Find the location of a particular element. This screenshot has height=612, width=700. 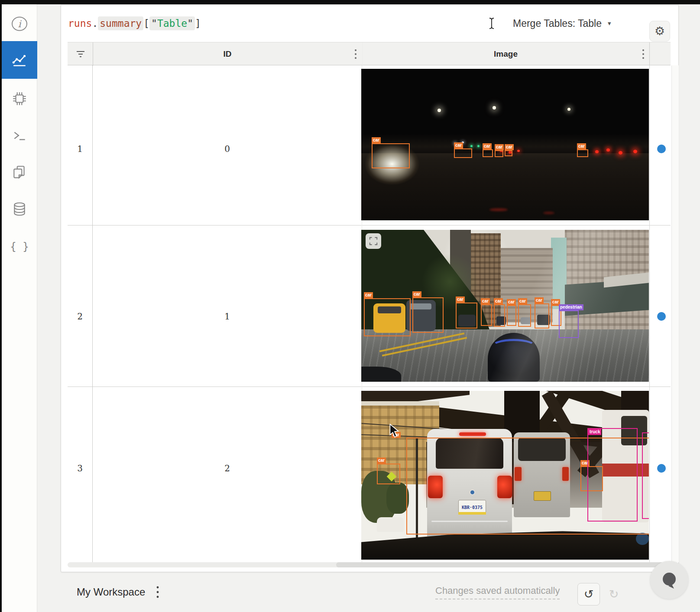

panel-settings-button: ⚙ is located at coordinates (660, 31).